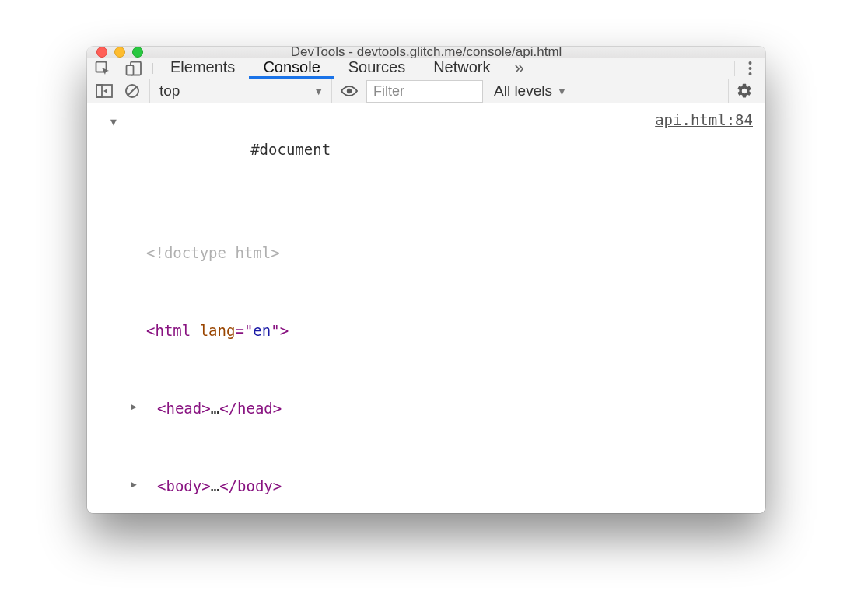 The width and height of the screenshot is (868, 608). I want to click on tab-sources: Sources, so click(376, 68).